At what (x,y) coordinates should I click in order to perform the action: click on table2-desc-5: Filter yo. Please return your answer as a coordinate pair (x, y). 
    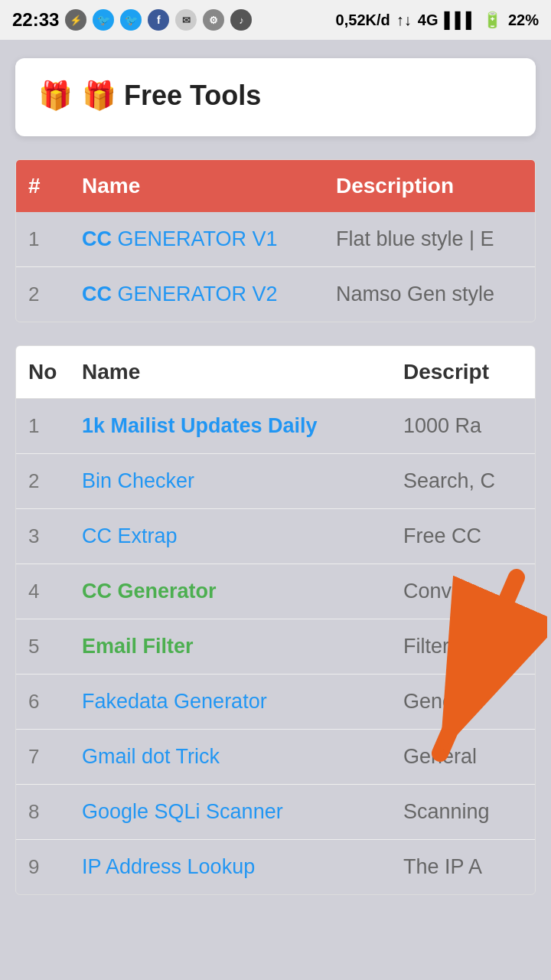
    Looking at the image, I should click on (463, 647).